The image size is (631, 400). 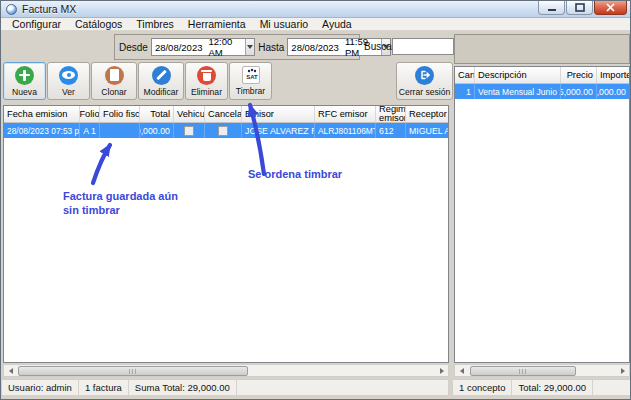 What do you see at coordinates (120, 130) in the screenshot?
I see `cell-folio-fiscal` at bounding box center [120, 130].